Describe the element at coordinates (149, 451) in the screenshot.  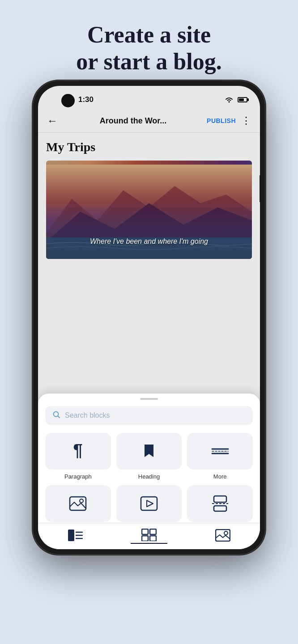
I see `heading-icon` at that location.